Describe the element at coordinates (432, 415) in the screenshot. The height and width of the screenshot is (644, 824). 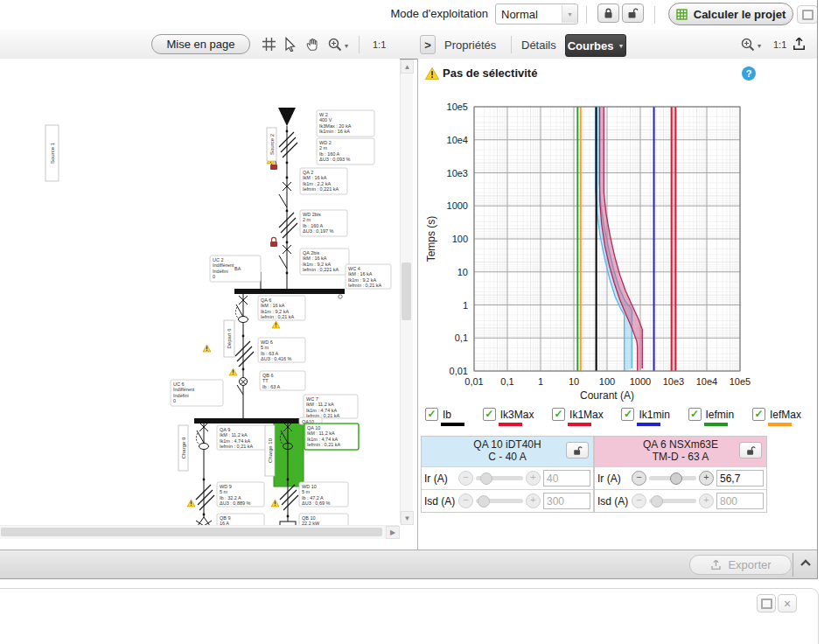
I see `legend-checkbox-Ib: ✓` at that location.